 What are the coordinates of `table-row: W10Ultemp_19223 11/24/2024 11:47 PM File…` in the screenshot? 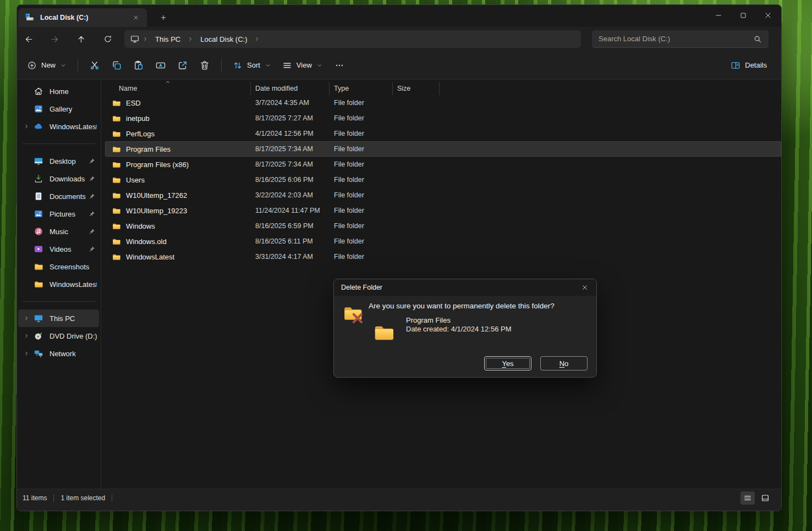 It's located at (443, 211).